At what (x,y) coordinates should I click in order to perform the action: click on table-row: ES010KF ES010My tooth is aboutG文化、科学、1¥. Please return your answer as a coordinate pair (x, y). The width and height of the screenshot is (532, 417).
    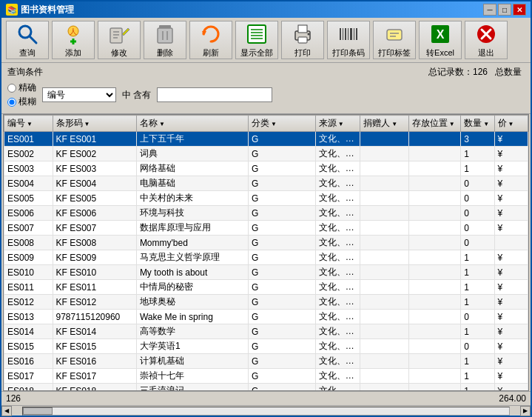
    Looking at the image, I should click on (266, 273).